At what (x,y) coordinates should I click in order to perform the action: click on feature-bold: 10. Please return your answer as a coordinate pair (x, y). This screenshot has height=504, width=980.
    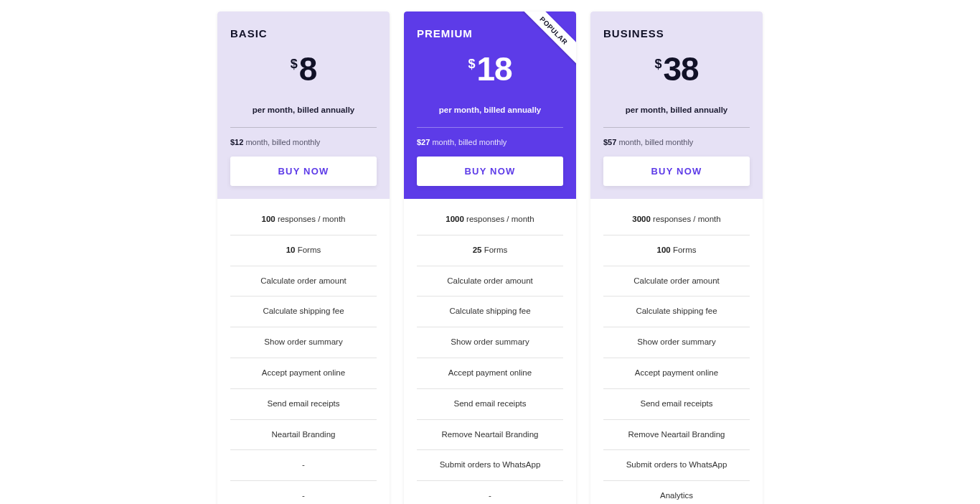
    Looking at the image, I should click on (291, 250).